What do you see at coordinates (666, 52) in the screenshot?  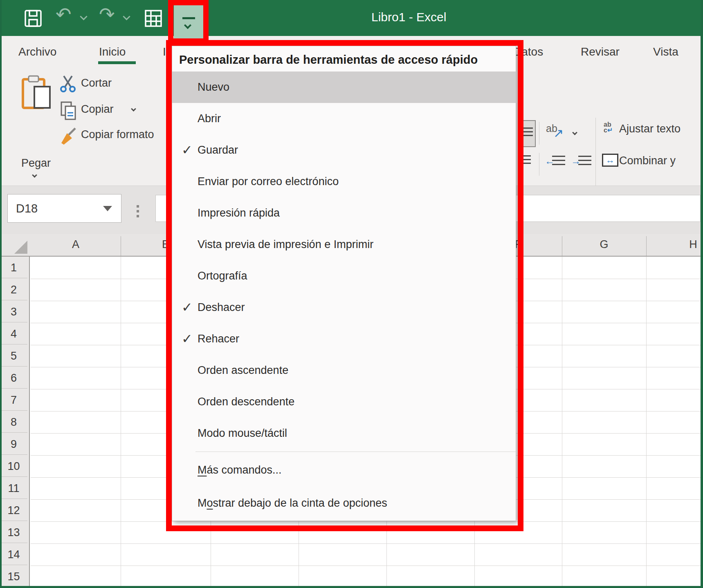 I see `tab-vista: Vista` at bounding box center [666, 52].